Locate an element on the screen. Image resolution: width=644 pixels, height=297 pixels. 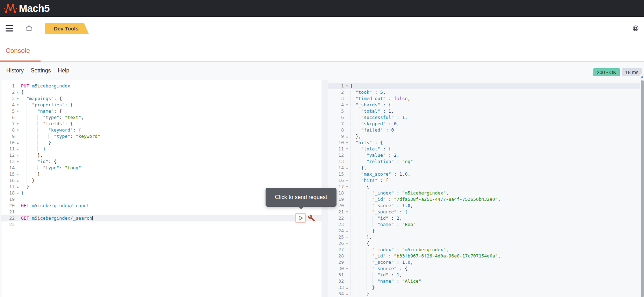
menu-item-settings: Settings is located at coordinates (41, 71).